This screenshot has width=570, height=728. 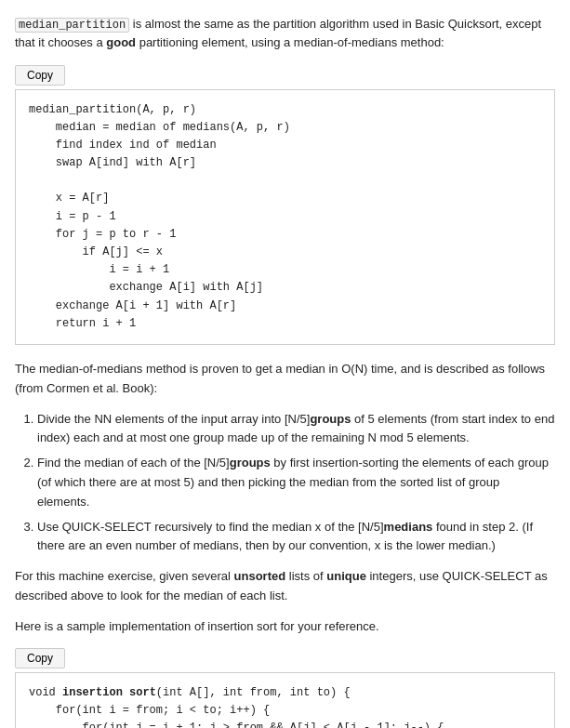 What do you see at coordinates (296, 430) in the screenshot?
I see `list-item-1: Divide the NN elements of the input arra…` at bounding box center [296, 430].